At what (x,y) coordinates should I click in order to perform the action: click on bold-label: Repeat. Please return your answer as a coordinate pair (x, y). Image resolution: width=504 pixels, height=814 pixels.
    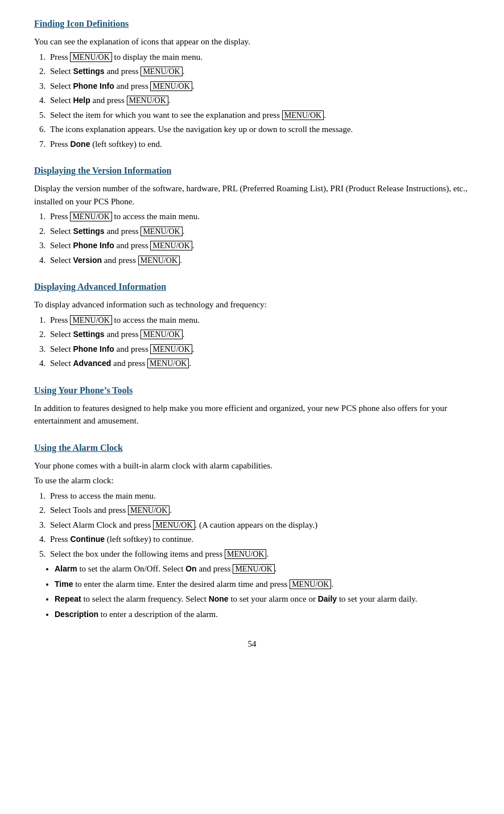
    Looking at the image, I should click on (68, 599).